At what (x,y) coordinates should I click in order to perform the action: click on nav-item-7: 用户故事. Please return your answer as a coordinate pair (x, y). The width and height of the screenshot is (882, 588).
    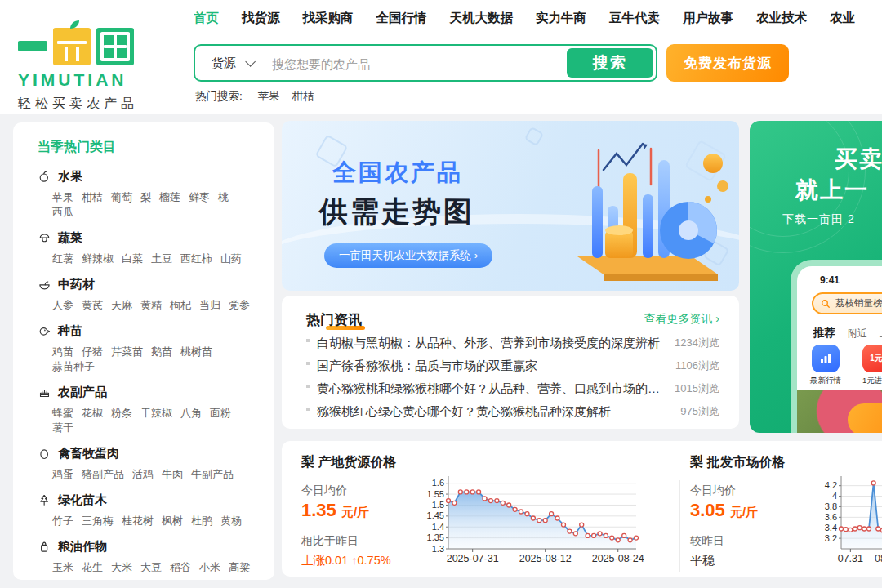
    Looking at the image, I should click on (708, 18).